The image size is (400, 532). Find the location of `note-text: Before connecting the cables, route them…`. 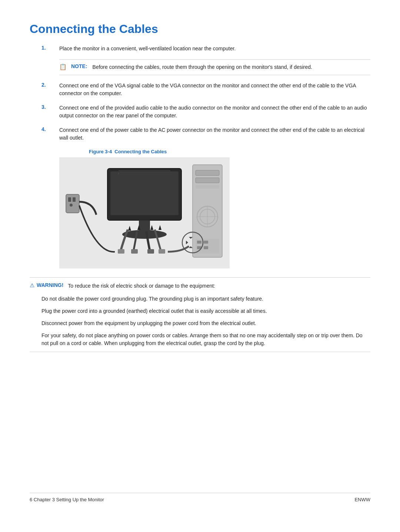

note-text: Before connecting the cables, route them… is located at coordinates (202, 67).